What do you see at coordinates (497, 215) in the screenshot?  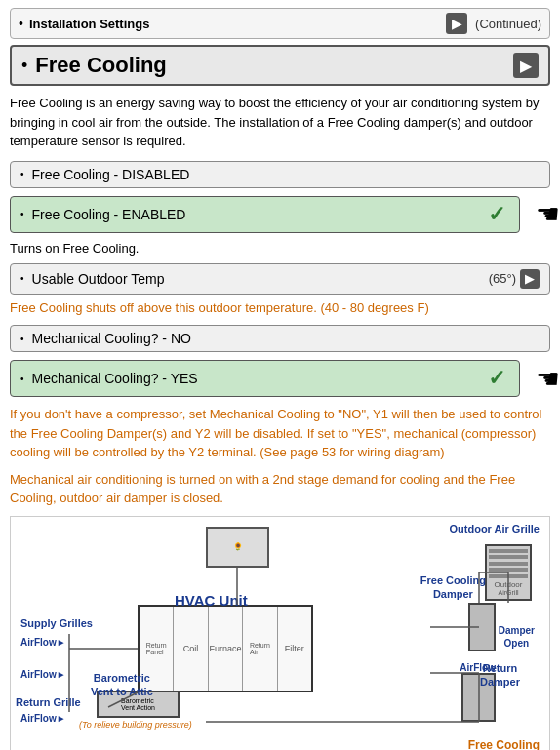 I see `enabled-checkmark: ✓` at bounding box center [497, 215].